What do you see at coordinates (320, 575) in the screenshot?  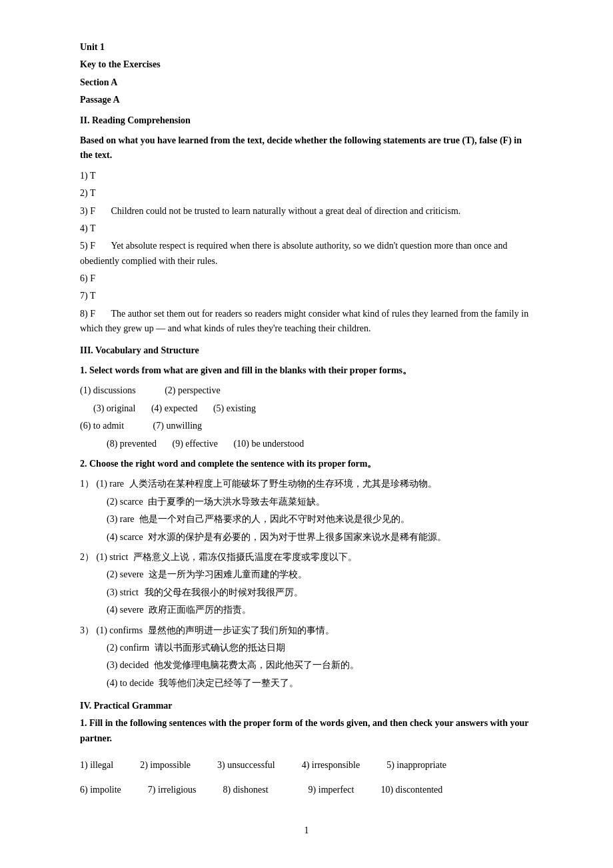 I see `q2-g2-s2: (2) severe 这是一所为学习困难儿童而建的学校。` at bounding box center [320, 575].